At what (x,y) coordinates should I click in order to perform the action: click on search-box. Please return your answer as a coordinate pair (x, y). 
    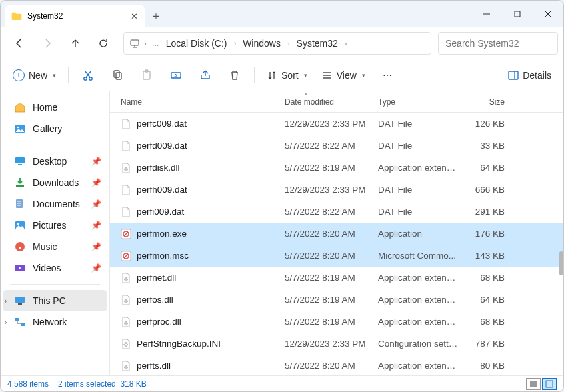
    Looking at the image, I should click on (498, 43).